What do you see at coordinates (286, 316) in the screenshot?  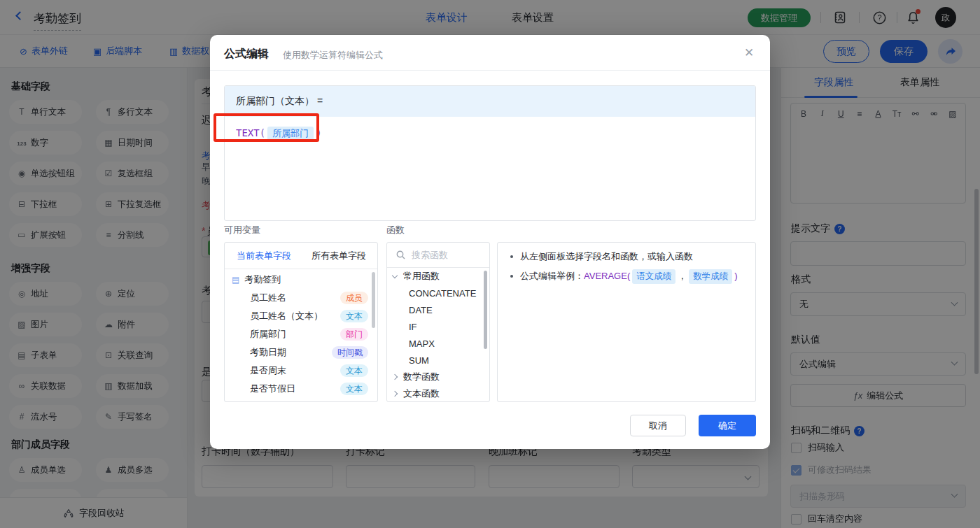 I see `variable-name: 员工姓名（文本）` at bounding box center [286, 316].